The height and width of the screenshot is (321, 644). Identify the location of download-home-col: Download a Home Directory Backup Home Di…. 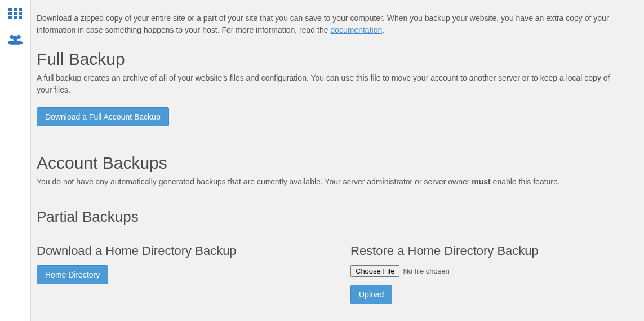
(177, 266).